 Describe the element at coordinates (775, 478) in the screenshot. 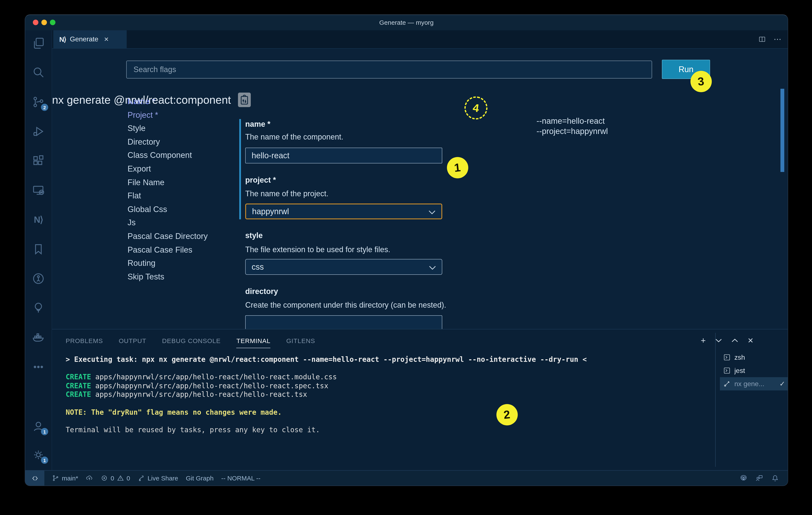

I see `bell-icon` at that location.